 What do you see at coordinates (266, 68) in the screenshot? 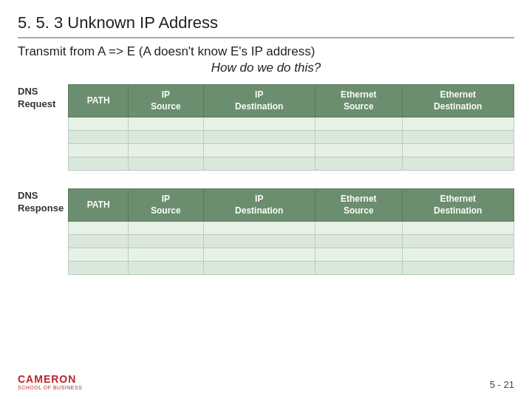
I see `subtitle-italic: How do we do this?` at bounding box center [266, 68].